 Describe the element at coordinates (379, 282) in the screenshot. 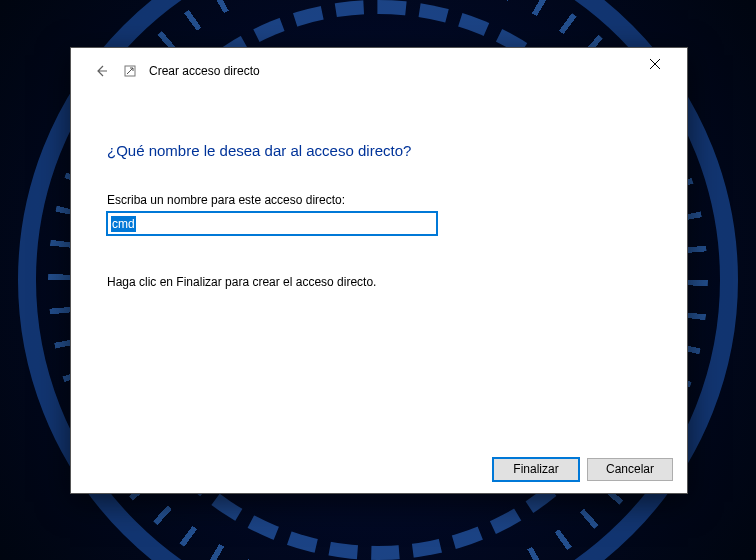

I see `hint-text: Haga clic en Finalizar para crear el acc…` at that location.